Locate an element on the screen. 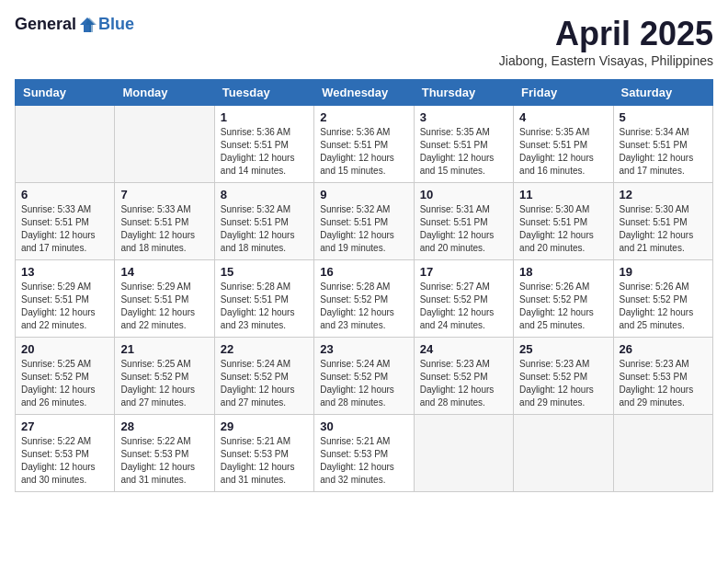 This screenshot has width=728, height=563. calendar-week-row: 6Sunrise: 5:33 AMSunset: 5:51 PMDaylight… is located at coordinates (364, 222).